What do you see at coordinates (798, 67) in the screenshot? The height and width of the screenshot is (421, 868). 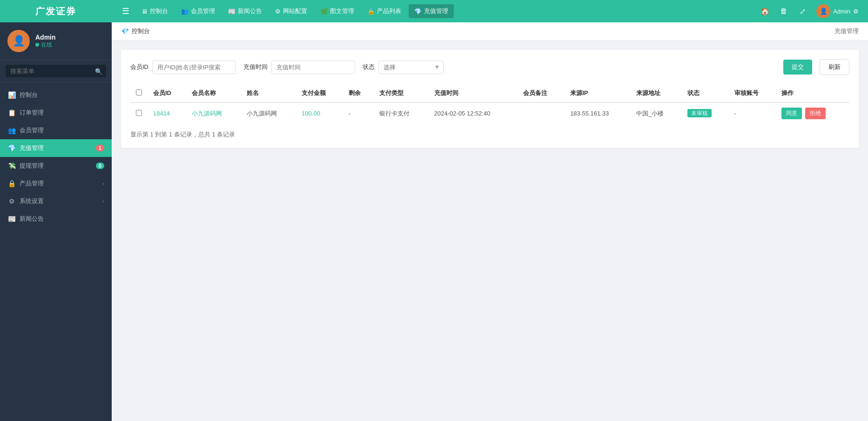 I see `submit-button: 提交` at bounding box center [798, 67].